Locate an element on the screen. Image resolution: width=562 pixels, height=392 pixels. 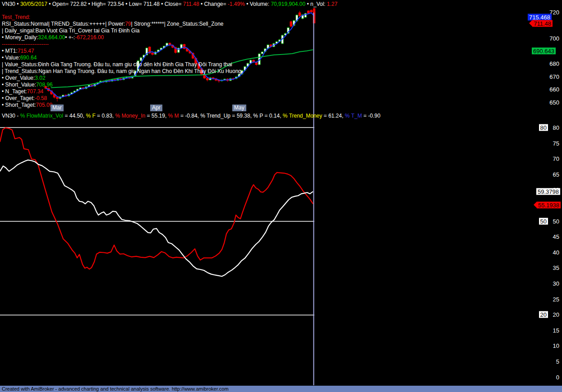
annotation-line: Test_Trend: is located at coordinates (122, 17).